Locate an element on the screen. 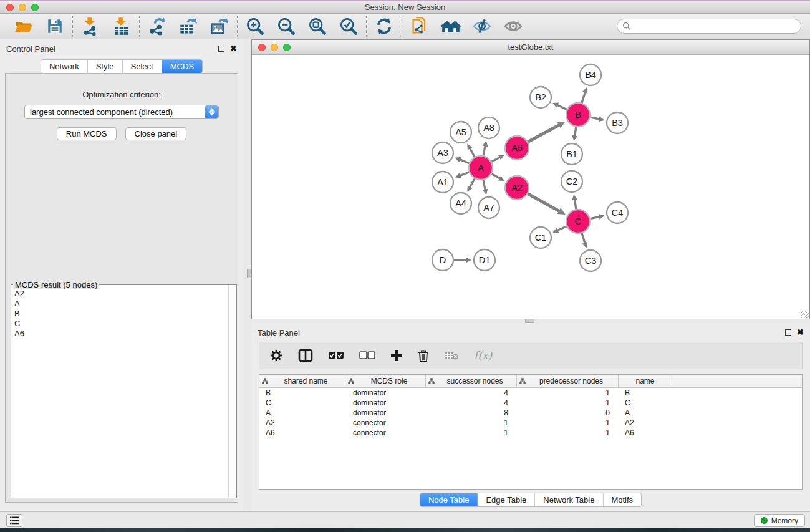 The height and width of the screenshot is (532, 810). network-window-titlebar: testGlobe.txt is located at coordinates (531, 47).